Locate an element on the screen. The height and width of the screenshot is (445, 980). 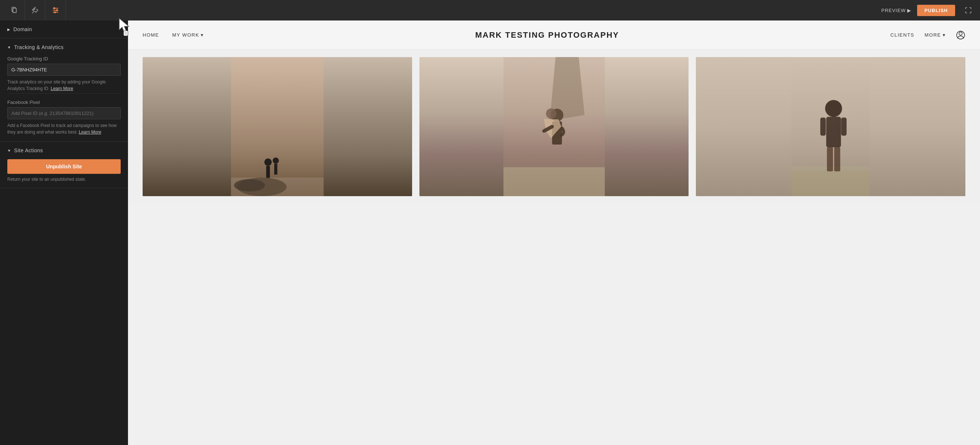
tracking-arrow-icon is located at coordinates (9, 47).